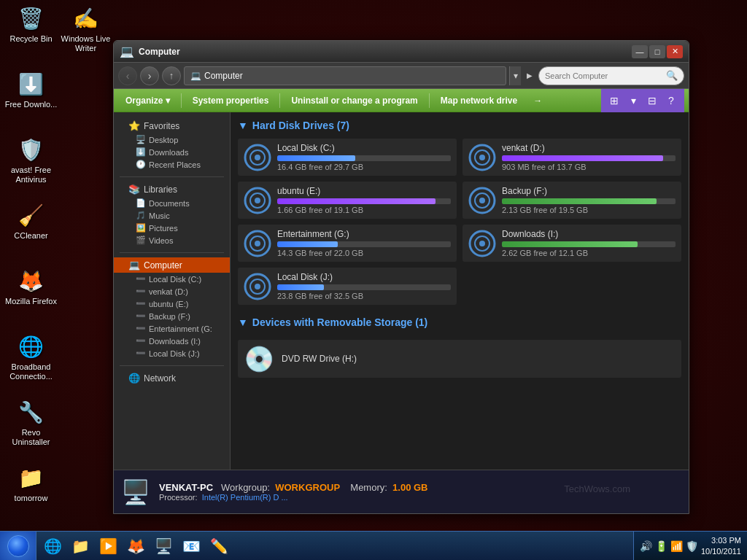 This screenshot has height=560, width=747. Describe the element at coordinates (53, 546) in the screenshot. I see `taskbar-ie-icon: 🌐` at that location.